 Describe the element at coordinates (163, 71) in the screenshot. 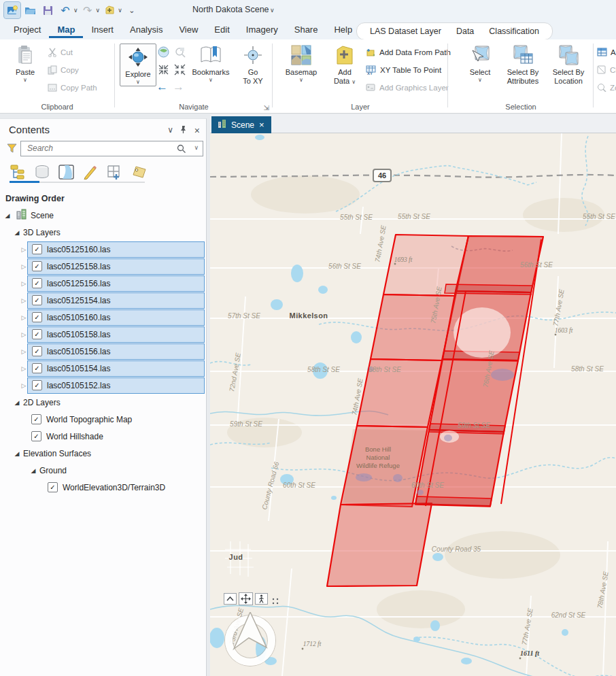

I see `zoom-in-fixed-icon` at that location.